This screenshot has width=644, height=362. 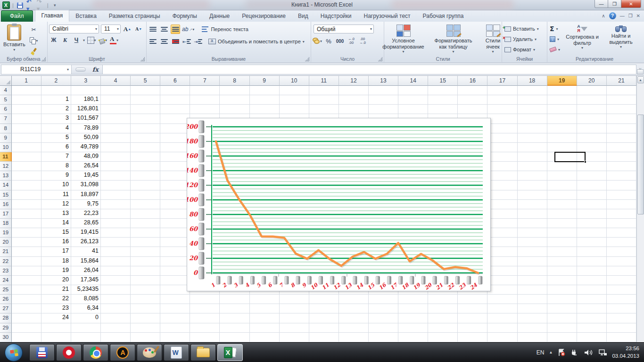 I want to click on cell-R28C21, so click(x=621, y=318).